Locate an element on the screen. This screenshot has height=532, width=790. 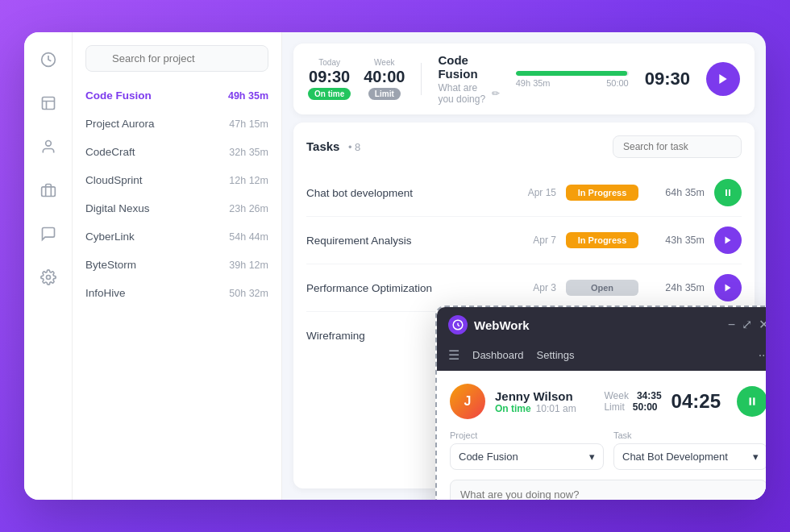
popup-body: J Jenny Wilson On time 10:01 am Week 34:… is located at coordinates (601, 435).